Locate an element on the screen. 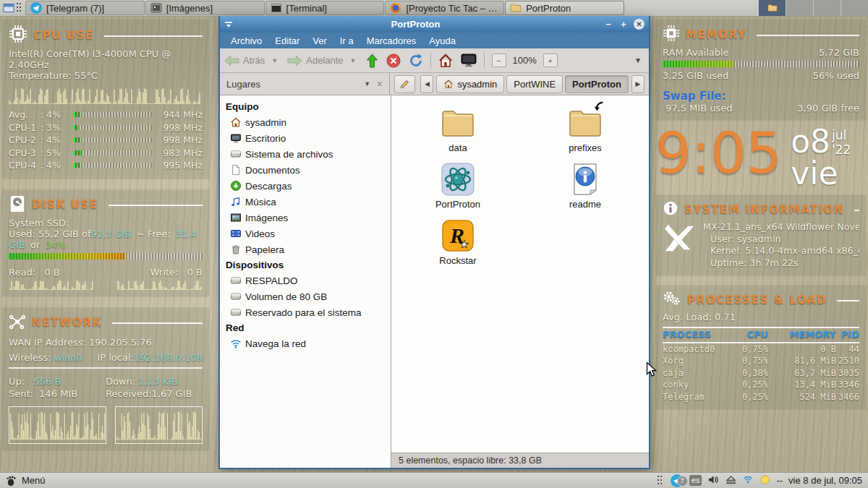  back-label: Atrás is located at coordinates (254, 61).